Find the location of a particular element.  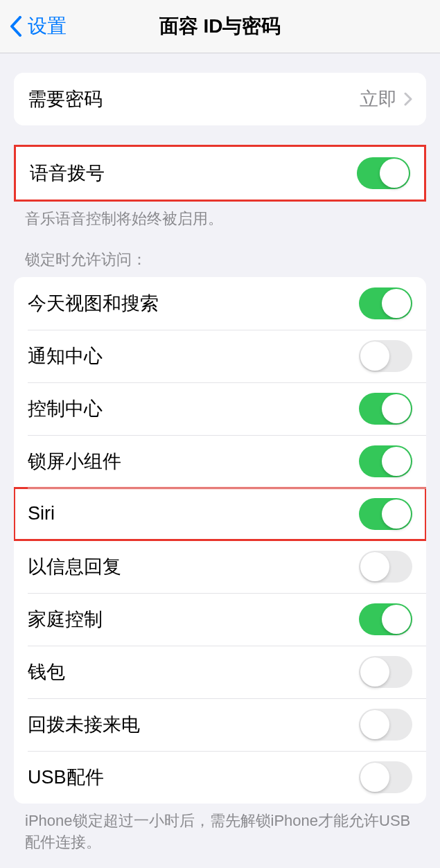

locked-access-row: 锁屏小组件 is located at coordinates (220, 461).